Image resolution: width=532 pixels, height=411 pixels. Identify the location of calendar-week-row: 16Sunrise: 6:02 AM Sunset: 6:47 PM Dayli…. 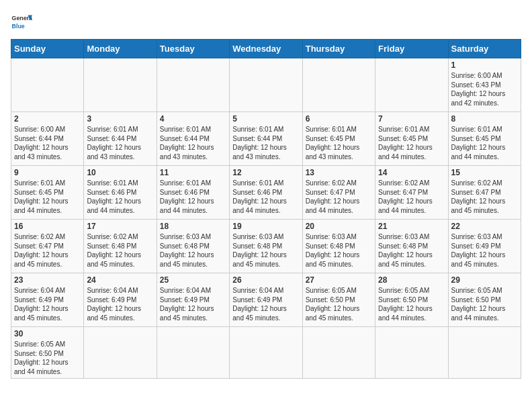
(266, 246).